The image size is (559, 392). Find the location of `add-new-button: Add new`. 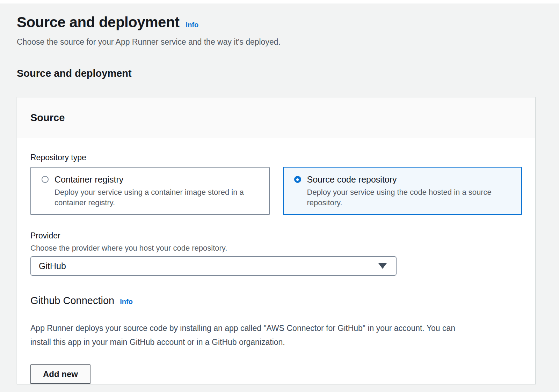

add-new-button: Add new is located at coordinates (60, 374).